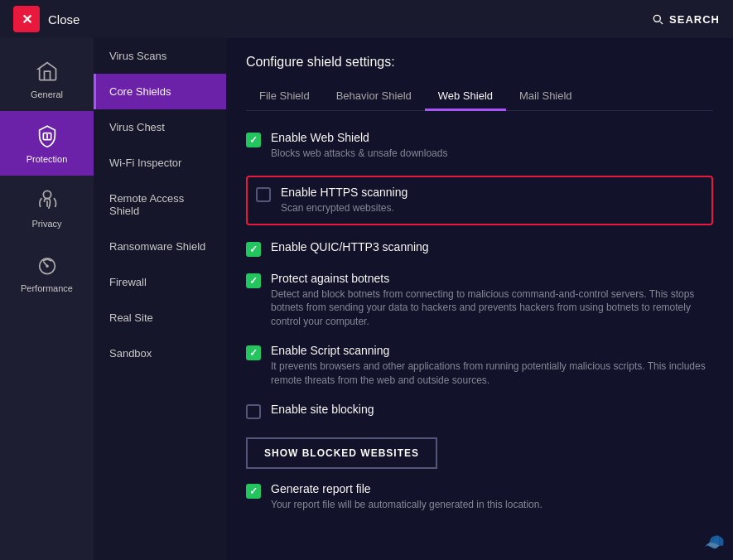  Describe the element at coordinates (686, 19) in the screenshot. I see `search-area: SEARCH` at that location.